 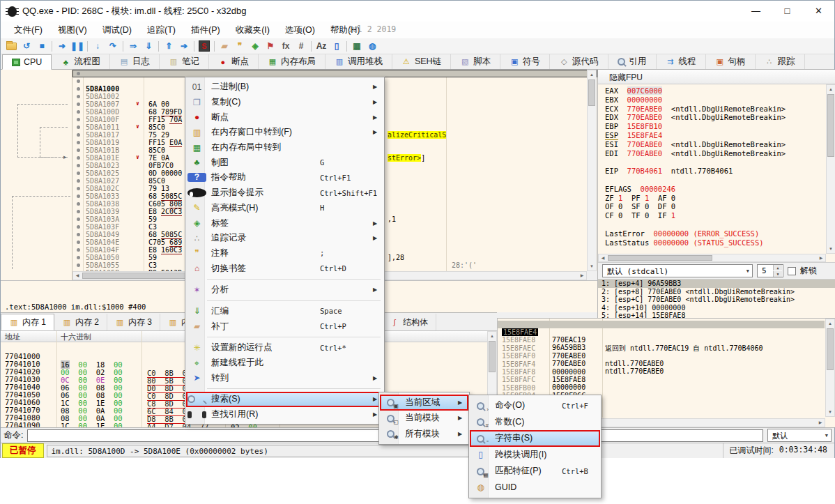 I want to click on context-menu-item: ⇓ 汇编 Space ▶, so click(x=284, y=312).